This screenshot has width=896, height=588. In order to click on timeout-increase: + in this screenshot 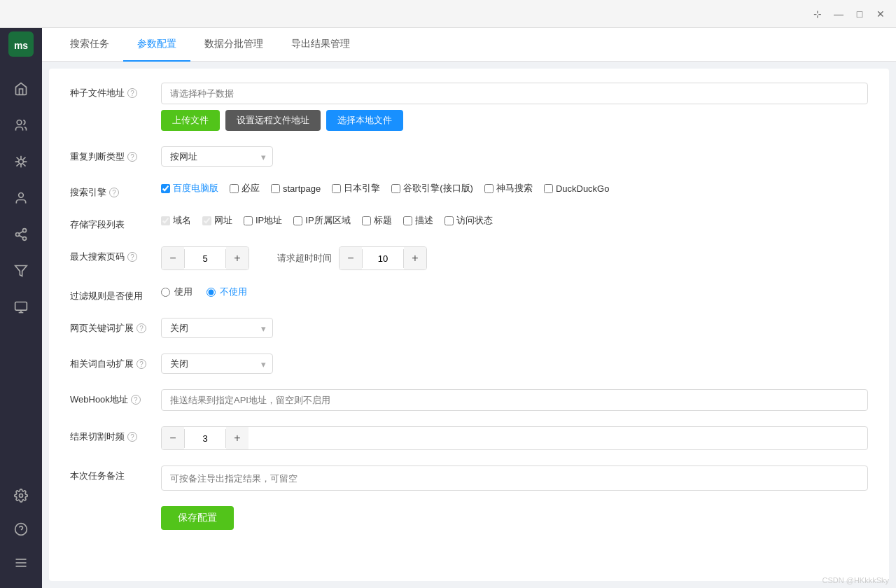, I will do `click(415, 258)`.